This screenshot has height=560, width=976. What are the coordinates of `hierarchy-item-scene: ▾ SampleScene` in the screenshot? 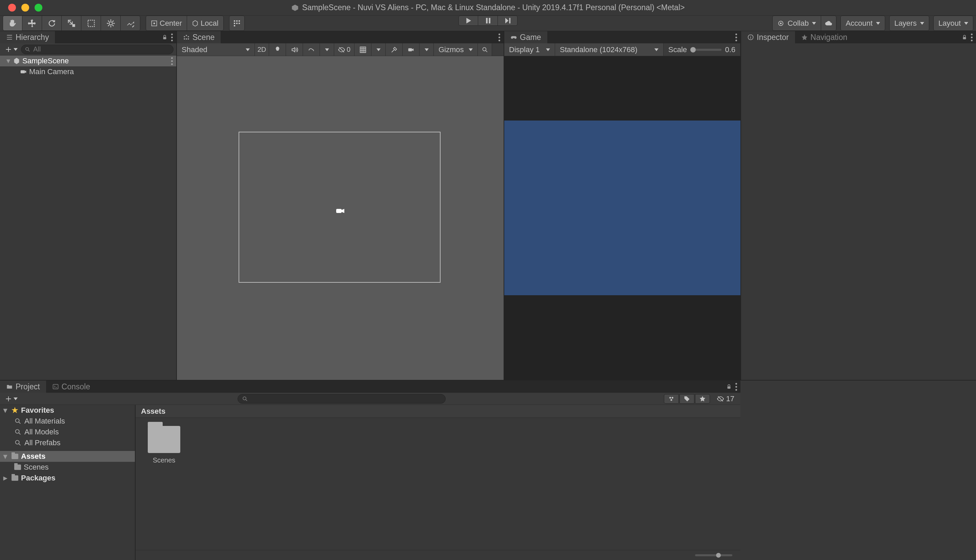 It's located at (88, 61).